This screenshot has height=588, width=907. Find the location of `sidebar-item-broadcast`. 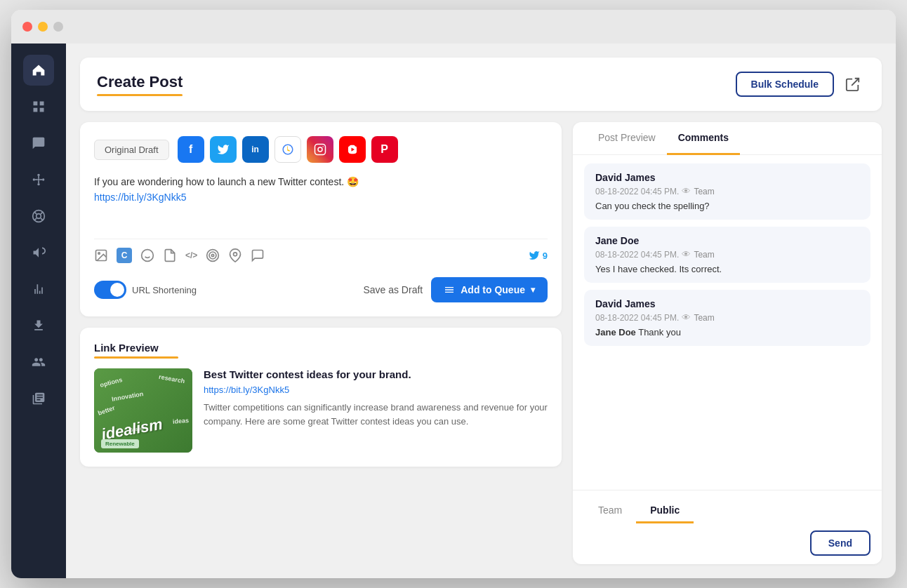

sidebar-item-broadcast is located at coordinates (39, 253).